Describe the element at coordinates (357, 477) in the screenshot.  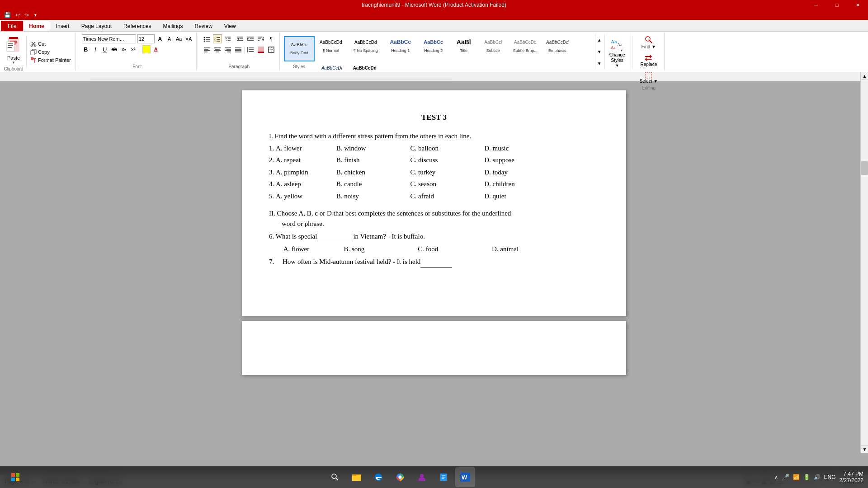
I see `taskbar-file-explorer` at that location.